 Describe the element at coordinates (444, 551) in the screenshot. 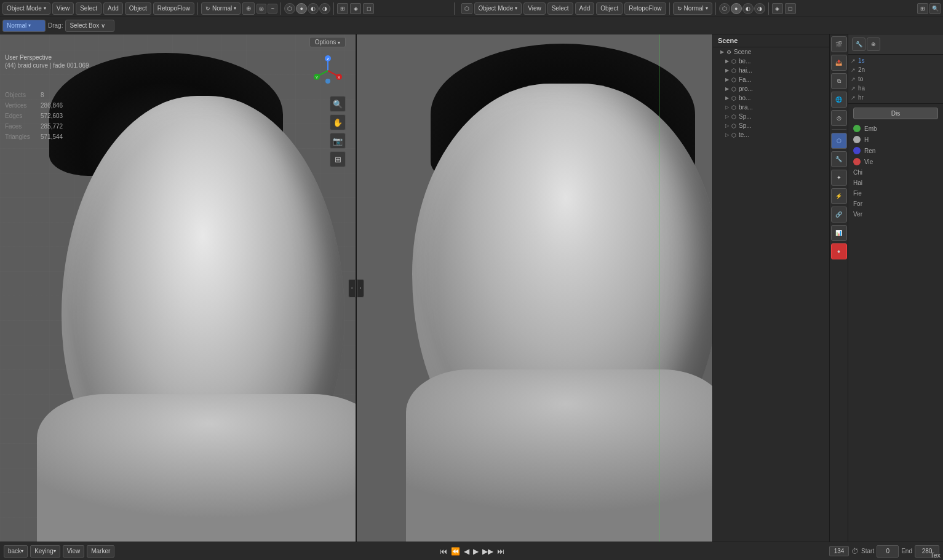

I see `jump-to-start: ⏮` at that location.